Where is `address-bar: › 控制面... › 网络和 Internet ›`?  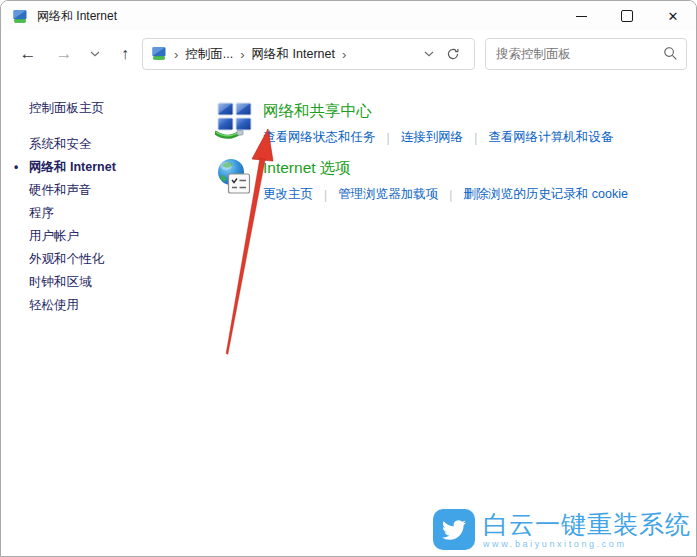 address-bar: › 控制面... › 网络和 Internet › is located at coordinates (308, 54).